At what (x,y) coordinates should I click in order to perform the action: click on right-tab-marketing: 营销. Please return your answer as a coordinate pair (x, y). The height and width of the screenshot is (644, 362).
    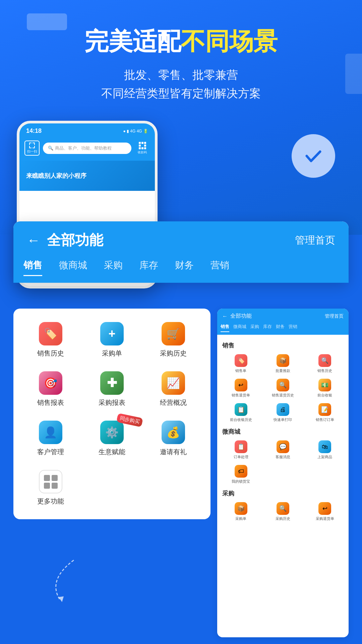
    Looking at the image, I should click on (293, 328).